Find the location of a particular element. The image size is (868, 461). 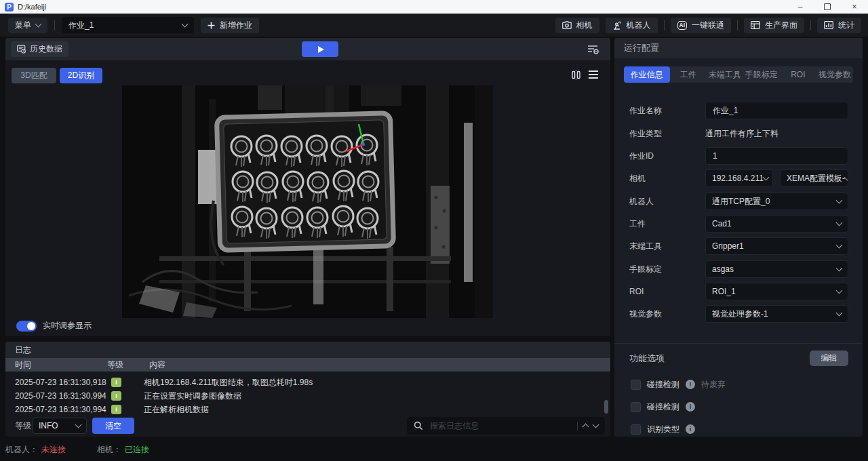

recognition-type-checkbox is located at coordinates (636, 430).